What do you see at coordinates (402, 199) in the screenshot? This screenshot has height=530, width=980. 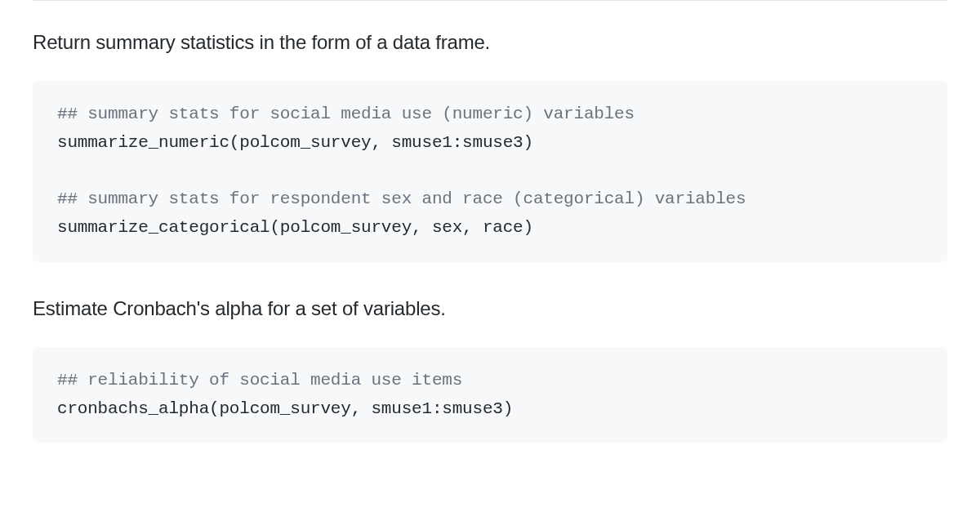 I see `code-comment: ## summary stats for respondent sex and …` at bounding box center [402, 199].